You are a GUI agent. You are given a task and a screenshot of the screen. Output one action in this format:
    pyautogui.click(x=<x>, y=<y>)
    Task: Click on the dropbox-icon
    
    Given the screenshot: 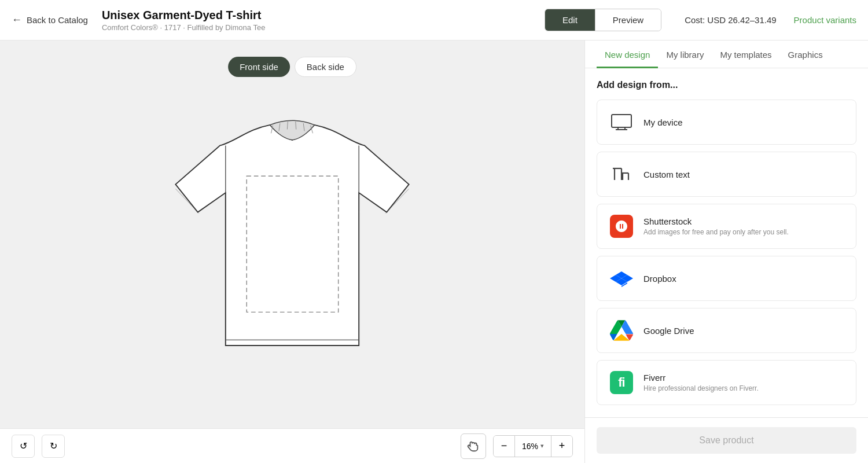 What is the action you would take?
    pyautogui.click(x=621, y=278)
    